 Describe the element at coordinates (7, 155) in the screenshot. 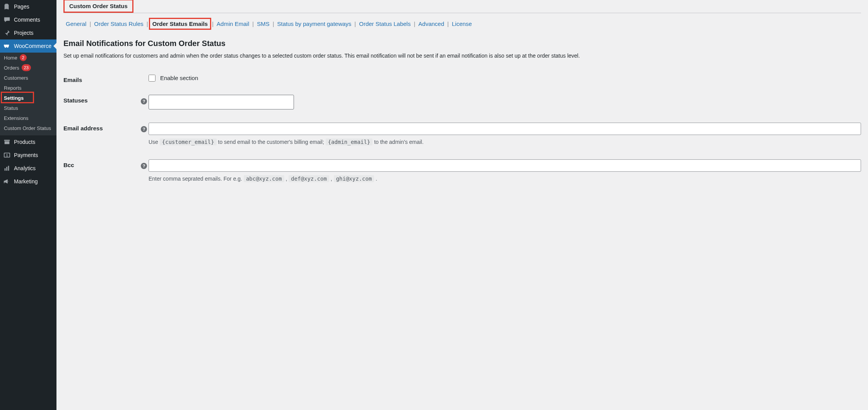

I see `dollar-icon: $` at that location.